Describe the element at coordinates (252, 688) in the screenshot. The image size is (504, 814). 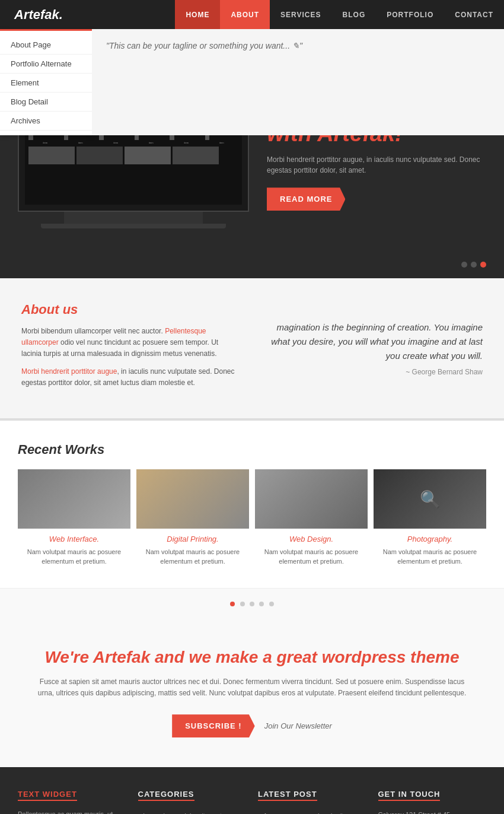
I see `cta-description: Fusce at sapien sit amet mauris auctor u…` at that location.